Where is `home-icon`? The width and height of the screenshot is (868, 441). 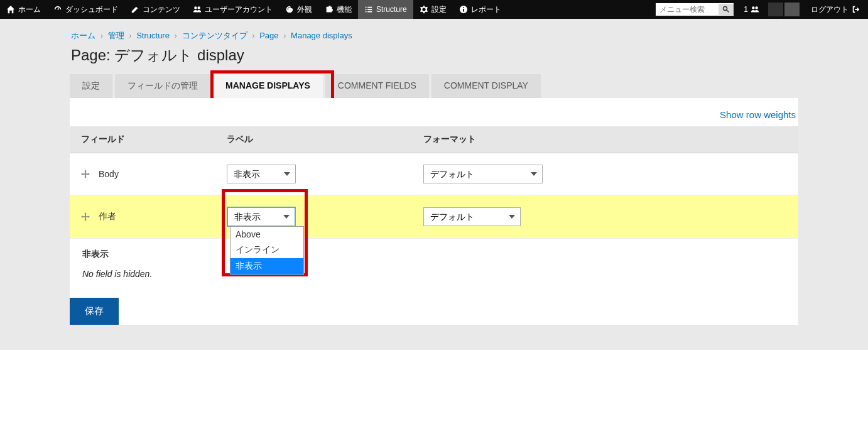
home-icon is located at coordinates (11, 9).